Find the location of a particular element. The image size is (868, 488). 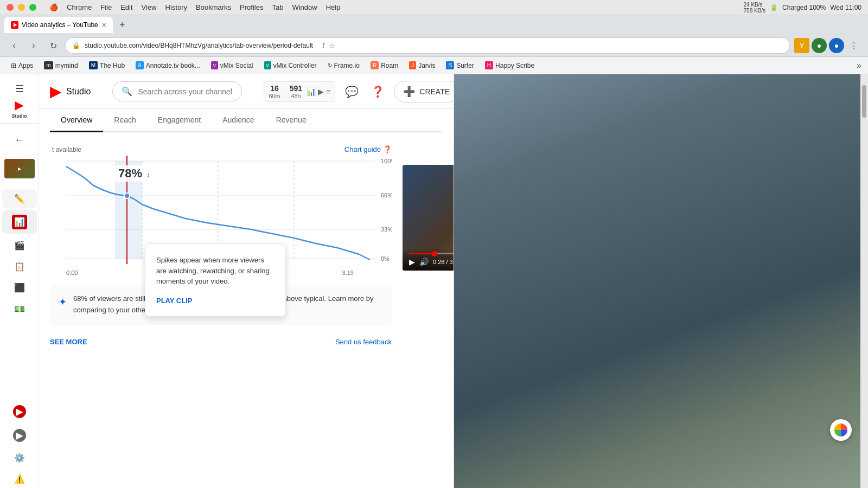

bookmark-roam-label: Roam is located at coordinates (390, 66).